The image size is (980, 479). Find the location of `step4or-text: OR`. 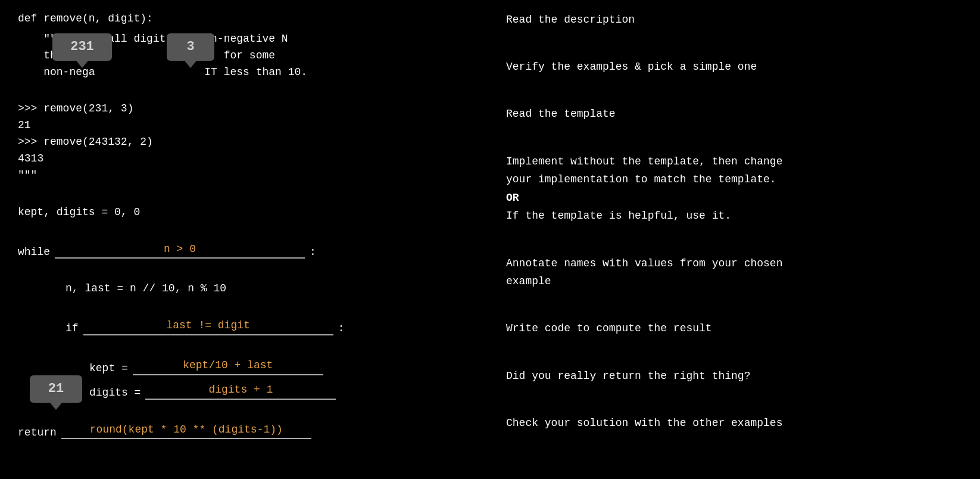

step4or-text: OR is located at coordinates (734, 198).